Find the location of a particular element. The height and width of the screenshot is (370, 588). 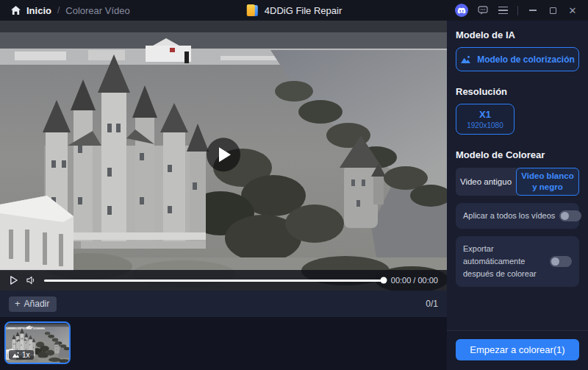

time-display: 00:00 / 00:00 is located at coordinates (415, 280).